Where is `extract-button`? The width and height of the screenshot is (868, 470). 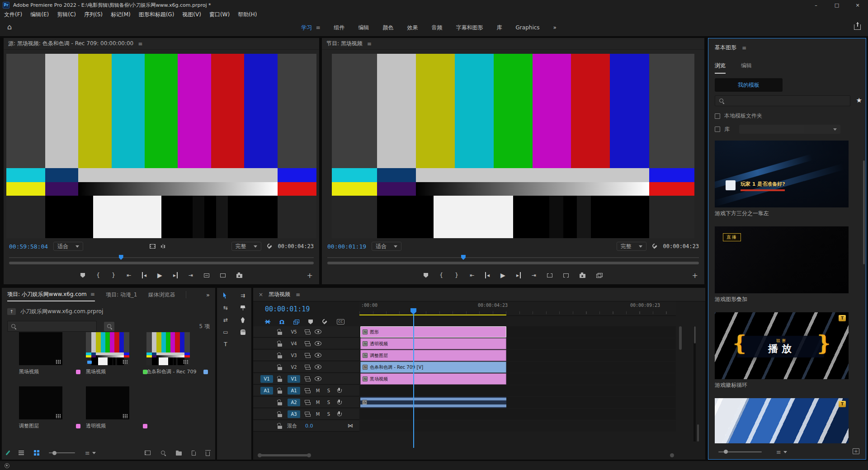
extract-button is located at coordinates (566, 276).